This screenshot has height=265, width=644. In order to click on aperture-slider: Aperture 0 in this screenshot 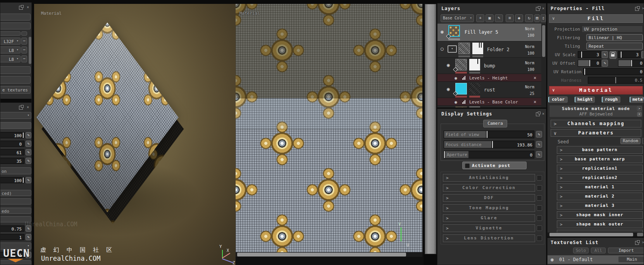, I will do `click(489, 155)`.